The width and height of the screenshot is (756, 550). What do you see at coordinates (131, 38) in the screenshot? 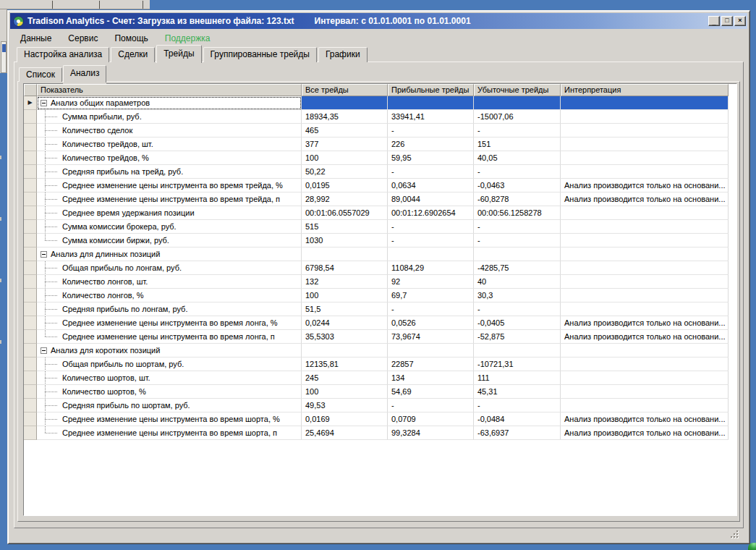
I see `menu-item-pomosch: Помощь` at bounding box center [131, 38].